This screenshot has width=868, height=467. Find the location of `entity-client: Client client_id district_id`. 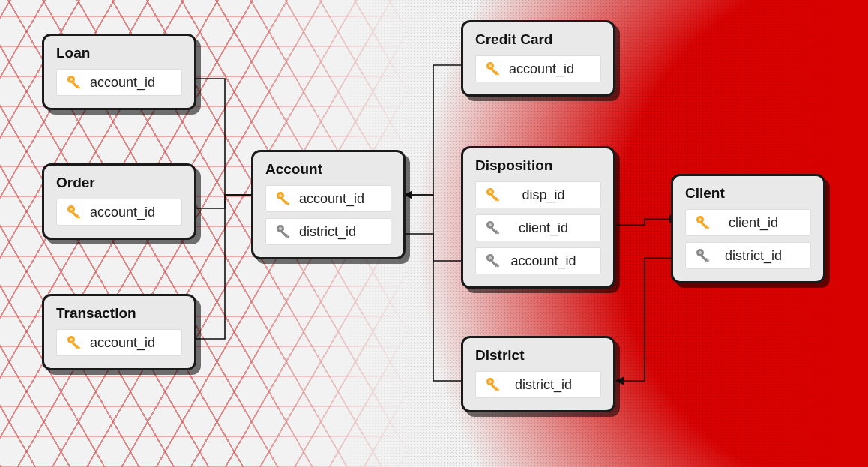

entity-client: Client client_id district_id is located at coordinates (748, 229).